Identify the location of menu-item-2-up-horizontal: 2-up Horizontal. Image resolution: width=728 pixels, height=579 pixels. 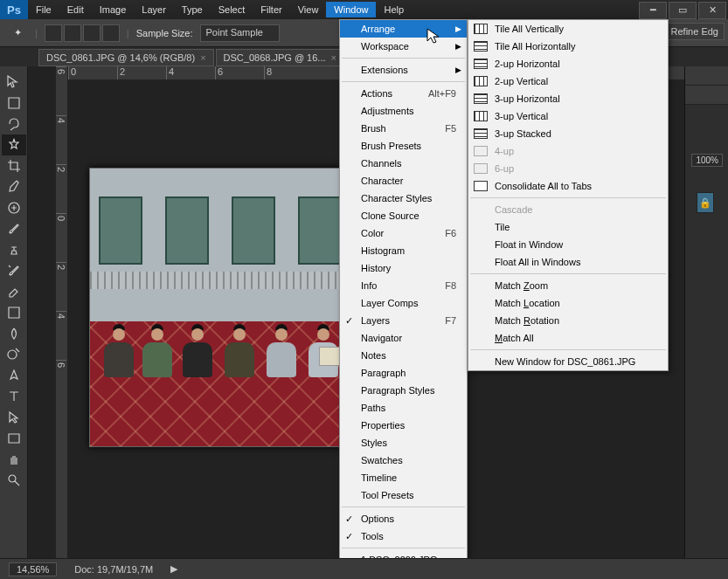
(568, 64).